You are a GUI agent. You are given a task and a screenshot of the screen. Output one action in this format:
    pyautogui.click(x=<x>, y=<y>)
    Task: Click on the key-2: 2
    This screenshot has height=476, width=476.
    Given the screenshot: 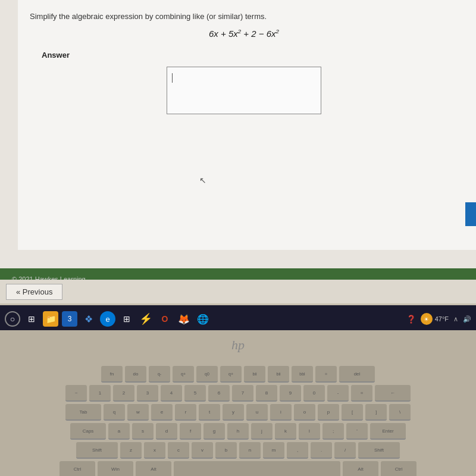 What is the action you would take?
    pyautogui.click(x=124, y=393)
    